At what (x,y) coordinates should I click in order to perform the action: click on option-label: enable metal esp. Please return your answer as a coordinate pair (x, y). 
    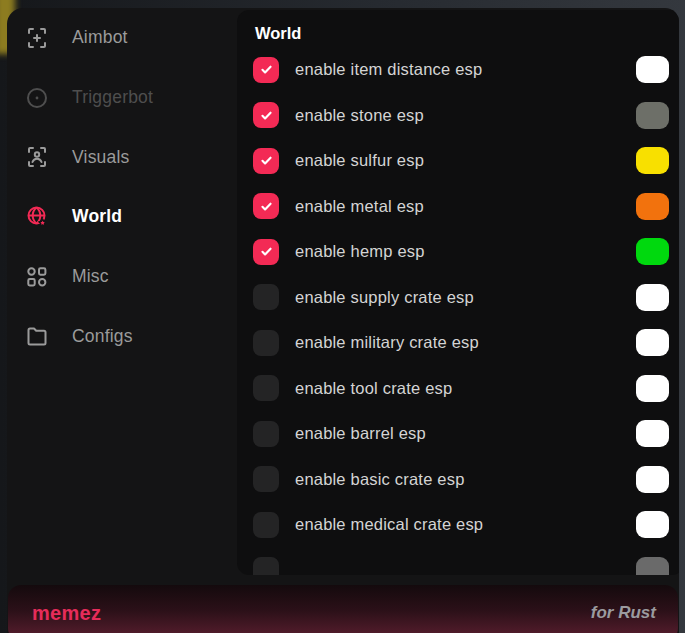
    Looking at the image, I should click on (466, 206).